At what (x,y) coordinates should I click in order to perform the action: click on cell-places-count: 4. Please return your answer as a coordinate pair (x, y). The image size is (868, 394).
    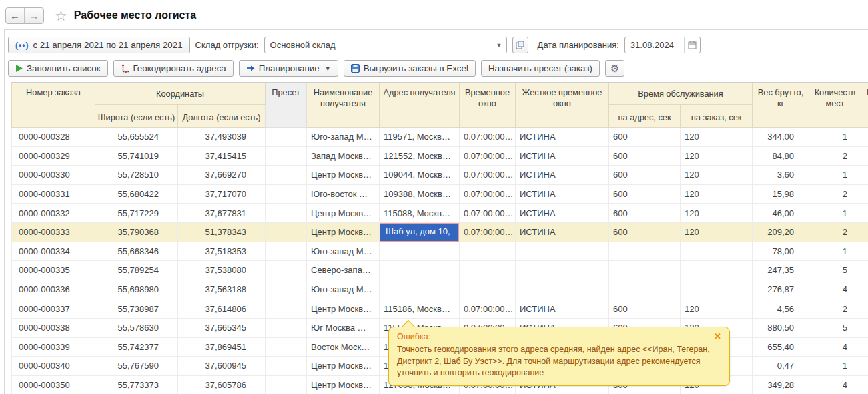
    Looking at the image, I should click on (835, 347).